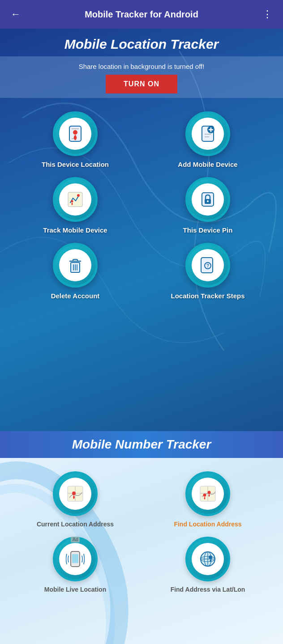 The width and height of the screenshot is (283, 644). I want to click on this-device-location-item: This Device Location, so click(75, 140).